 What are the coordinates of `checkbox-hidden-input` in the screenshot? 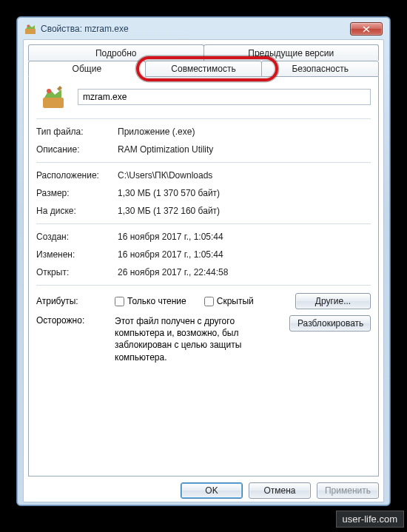 It's located at (209, 302).